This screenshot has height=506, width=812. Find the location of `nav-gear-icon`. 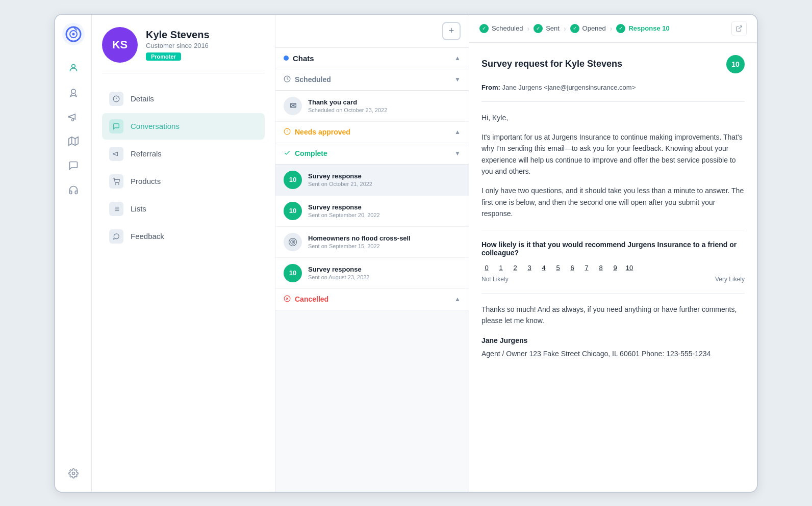

nav-gear-icon is located at coordinates (73, 473).